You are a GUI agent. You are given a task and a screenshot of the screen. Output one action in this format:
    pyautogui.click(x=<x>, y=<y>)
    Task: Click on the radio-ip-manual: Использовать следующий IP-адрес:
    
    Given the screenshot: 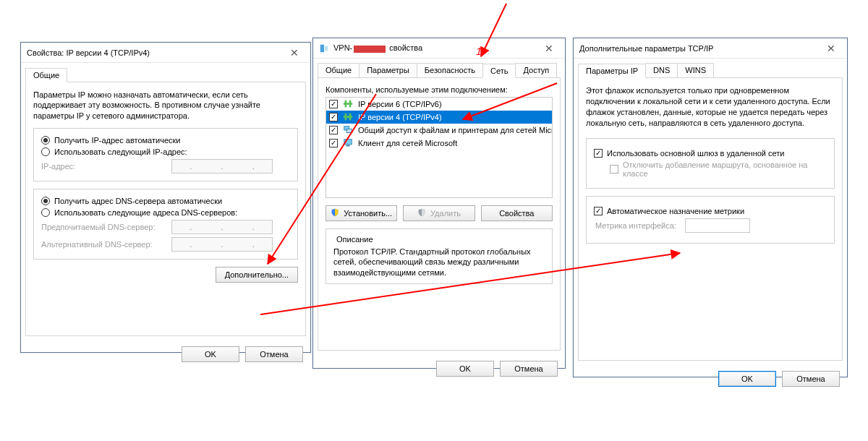 What is the action you would take?
    pyautogui.click(x=166, y=152)
    